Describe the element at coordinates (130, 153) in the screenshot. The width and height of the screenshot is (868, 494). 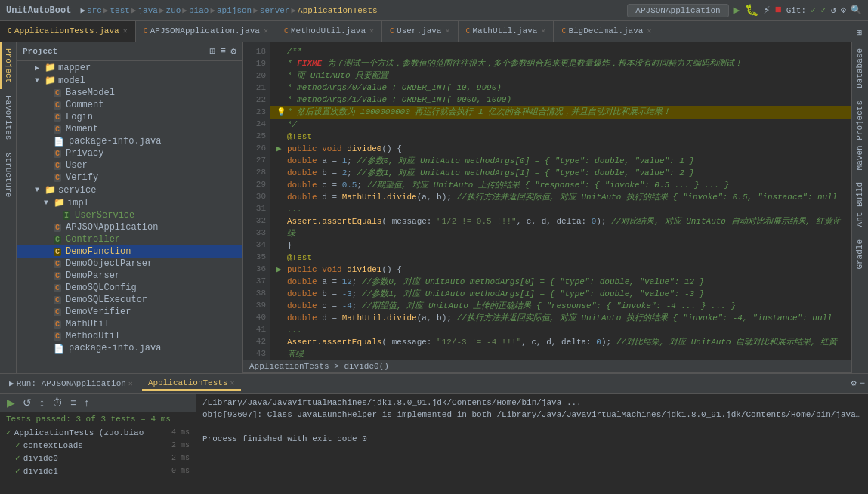
I see `tree-item-privacy: C Privacy` at that location.